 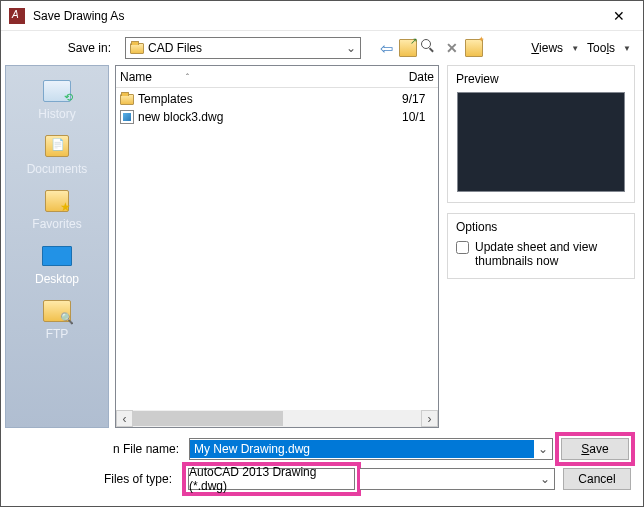 What do you see at coordinates (627, 48) in the screenshot?
I see `tools-dropdown-icon: ▼` at bounding box center [627, 48].